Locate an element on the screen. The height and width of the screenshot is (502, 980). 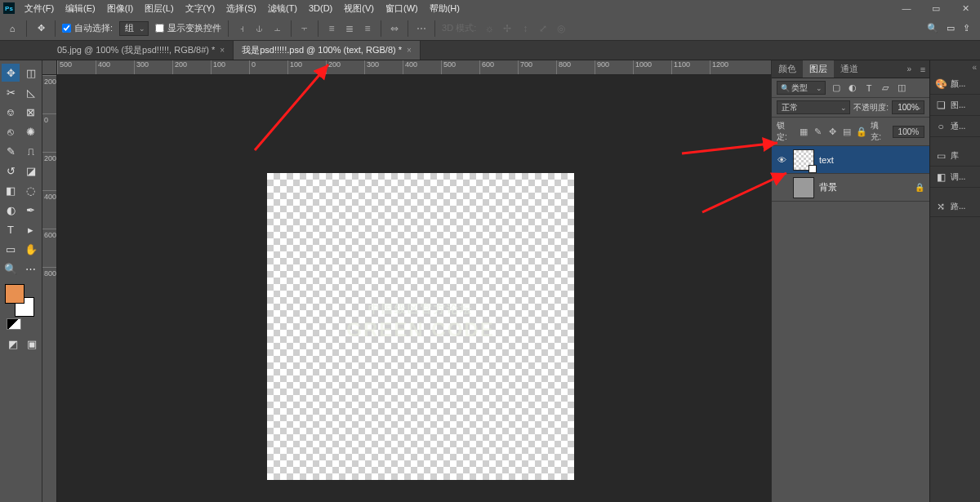
pen-tool-icon: ✒ is located at coordinates (31, 210).